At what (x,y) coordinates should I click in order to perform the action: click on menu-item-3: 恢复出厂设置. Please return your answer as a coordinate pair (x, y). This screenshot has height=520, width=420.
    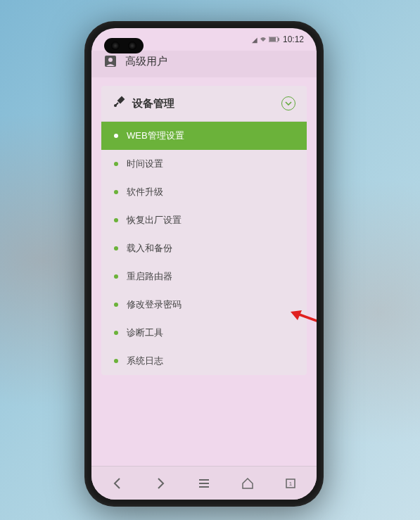
    Looking at the image, I should click on (204, 220).